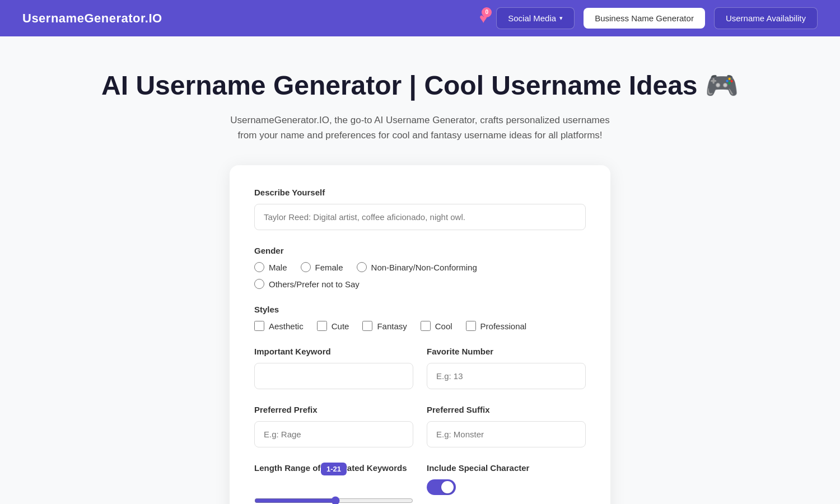 This screenshot has width=840, height=504. Describe the element at coordinates (420, 318) in the screenshot. I see `styles-section: Styles Aesthetic Cute Fantasy Cool Profe…` at that location.